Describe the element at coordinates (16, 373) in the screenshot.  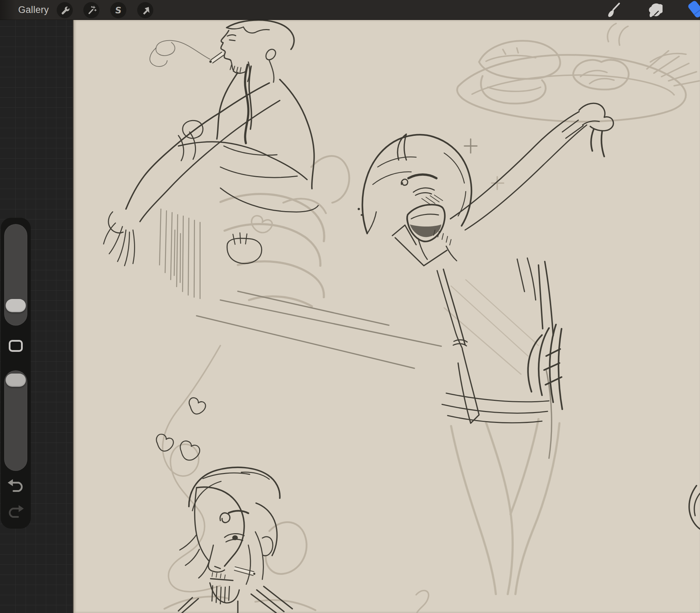
I see `brush-sidebar` at that location.